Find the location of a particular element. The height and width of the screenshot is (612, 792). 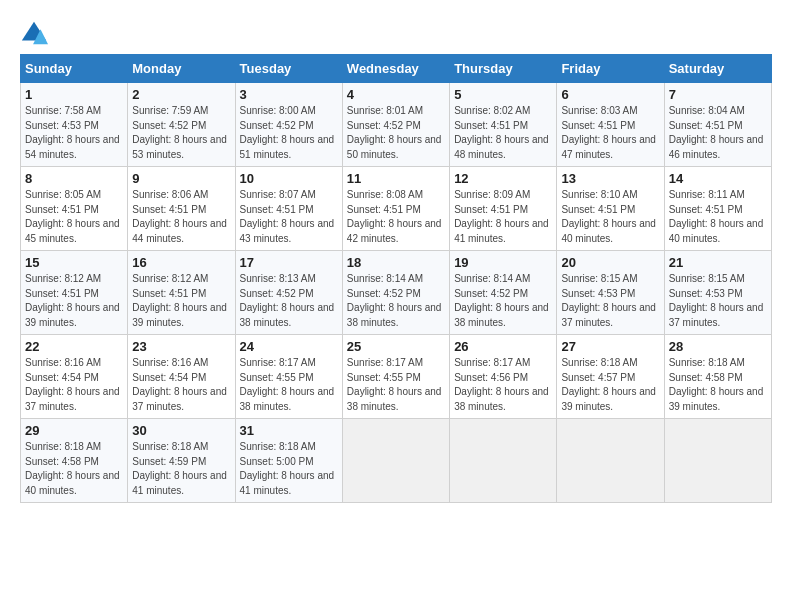

table-row: 28Sunrise: 8:18 AMSunset: 4:58 PMDayligh… is located at coordinates (718, 377).